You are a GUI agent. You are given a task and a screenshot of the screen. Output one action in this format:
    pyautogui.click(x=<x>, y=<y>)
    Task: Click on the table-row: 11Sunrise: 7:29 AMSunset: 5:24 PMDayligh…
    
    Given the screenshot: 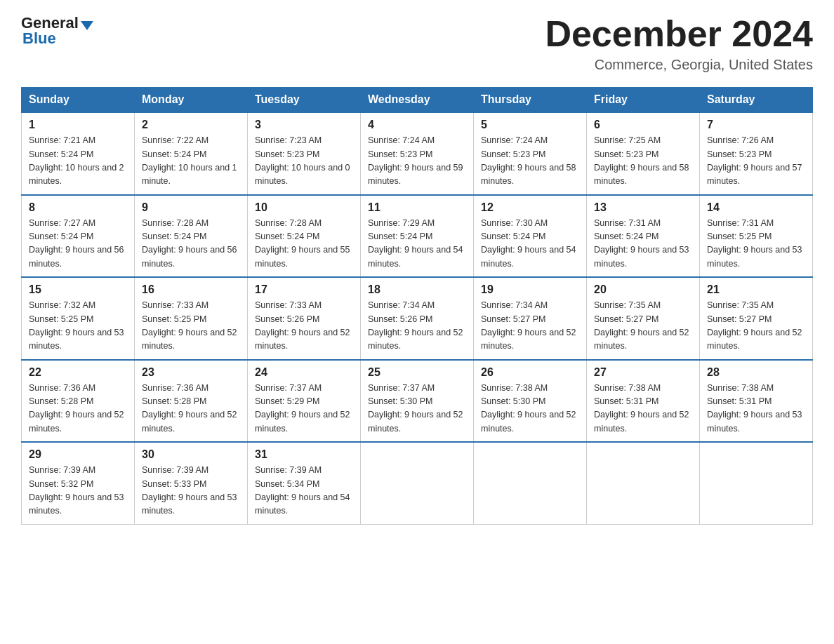 What is the action you would take?
    pyautogui.click(x=417, y=236)
    